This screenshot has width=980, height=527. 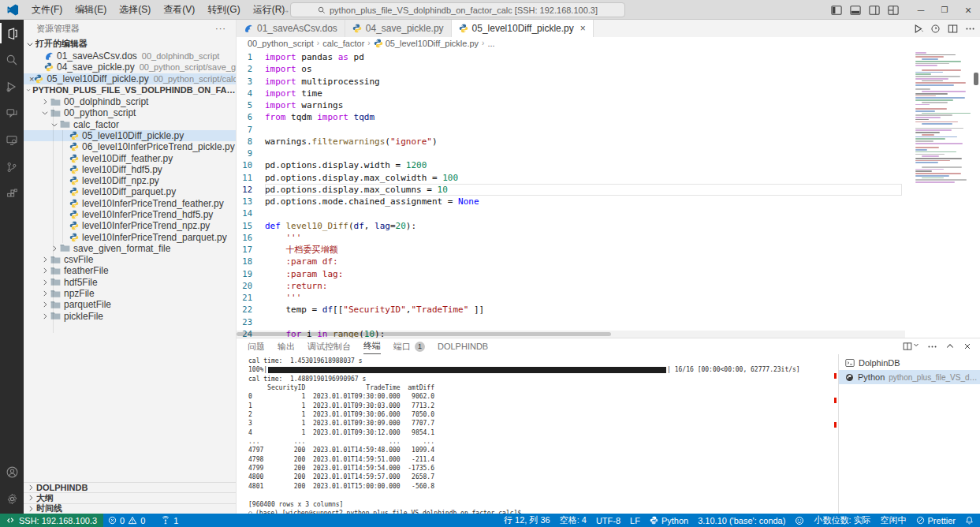 I want to click on editor-horizontal-scrollbar, so click(x=571, y=335).